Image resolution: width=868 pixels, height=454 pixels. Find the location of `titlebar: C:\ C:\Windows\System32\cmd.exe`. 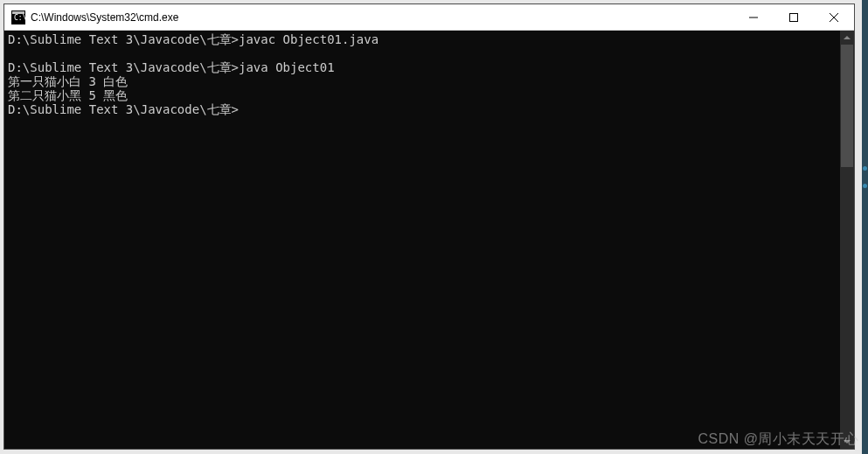

titlebar: C:\ C:\Windows\System32\cmd.exe is located at coordinates (429, 17).